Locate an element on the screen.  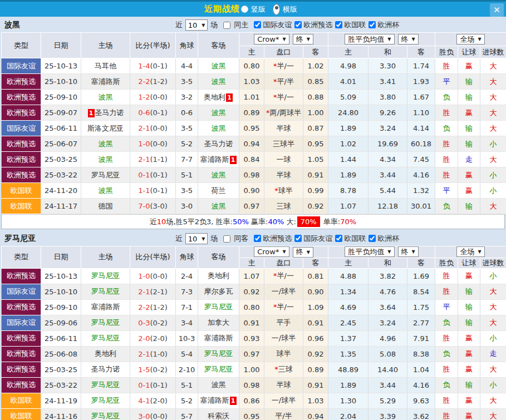
halftime-score: (0-0) is located at coordinates (158, 97).